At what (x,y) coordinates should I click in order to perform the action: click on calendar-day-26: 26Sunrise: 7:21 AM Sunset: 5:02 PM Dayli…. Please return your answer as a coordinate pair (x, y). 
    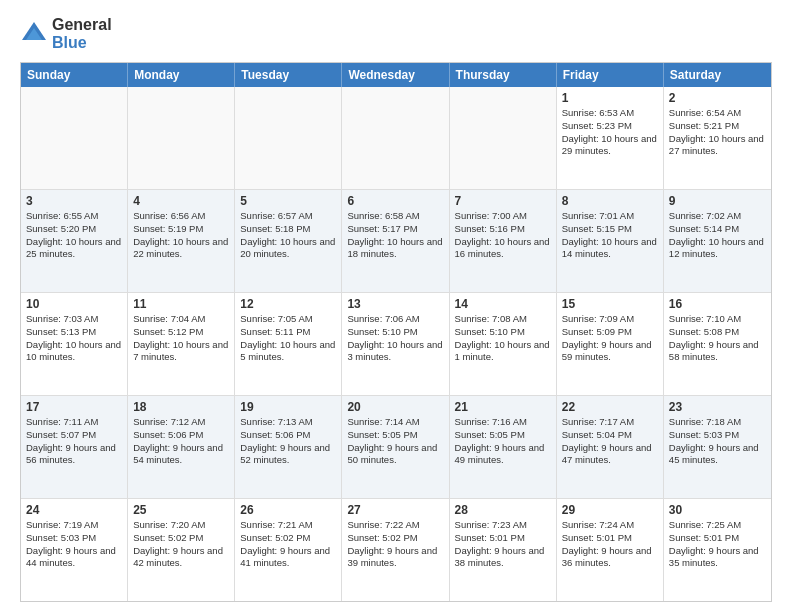
    Looking at the image, I should click on (288, 550).